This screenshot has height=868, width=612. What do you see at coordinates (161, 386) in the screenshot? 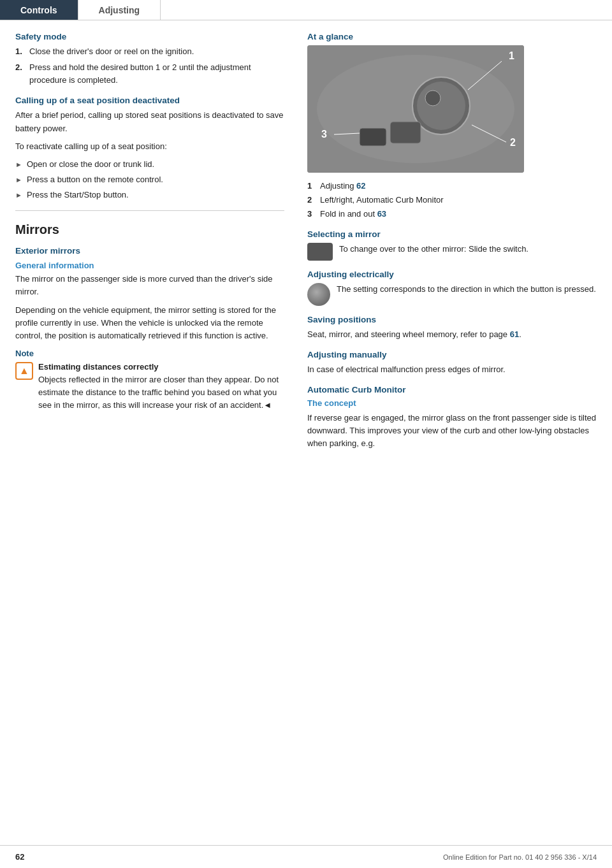
I see `note-text: Estimating distances correctly Objects r…` at bounding box center [161, 386].